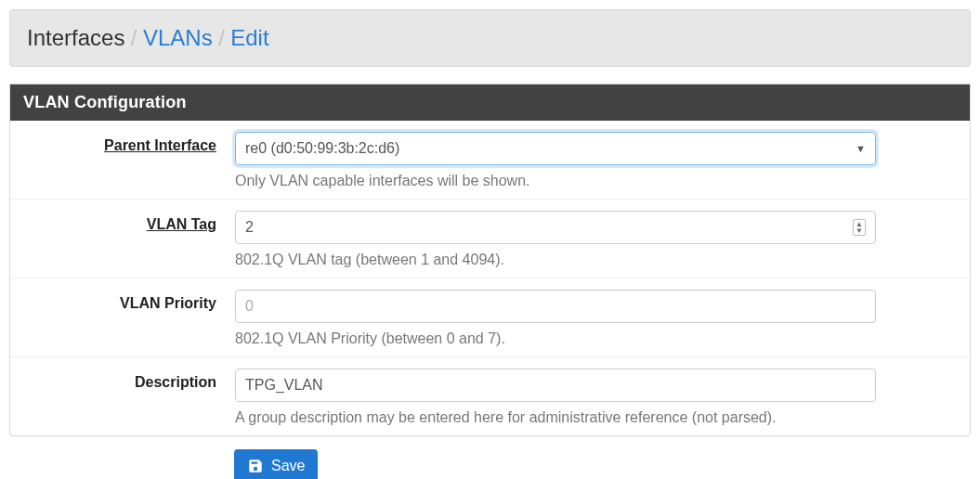 This screenshot has height=479, width=980. Describe the element at coordinates (176, 382) in the screenshot. I see `label-description: Description` at that location.